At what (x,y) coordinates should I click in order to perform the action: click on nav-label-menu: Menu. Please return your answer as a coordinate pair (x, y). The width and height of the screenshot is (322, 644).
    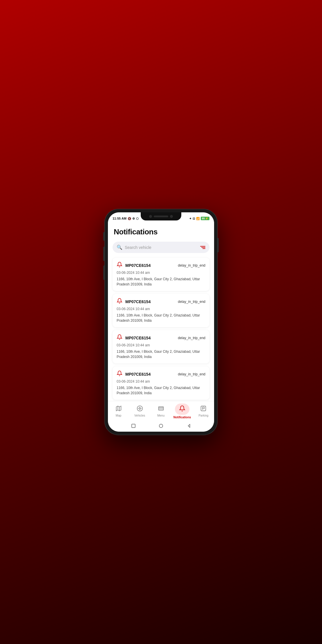
    Looking at the image, I should click on (161, 415).